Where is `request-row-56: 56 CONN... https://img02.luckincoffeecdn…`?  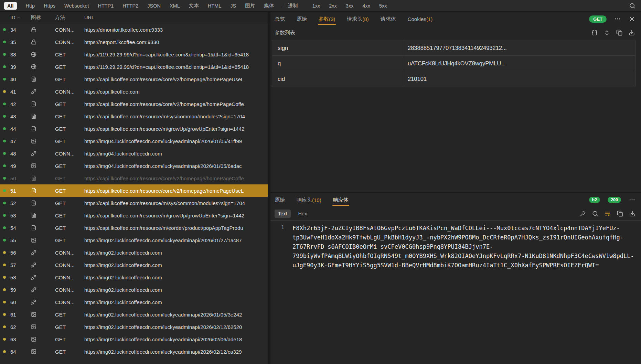 request-row-56: 56 CONN... https://img02.luckincoffeecdn… is located at coordinates (134, 253).